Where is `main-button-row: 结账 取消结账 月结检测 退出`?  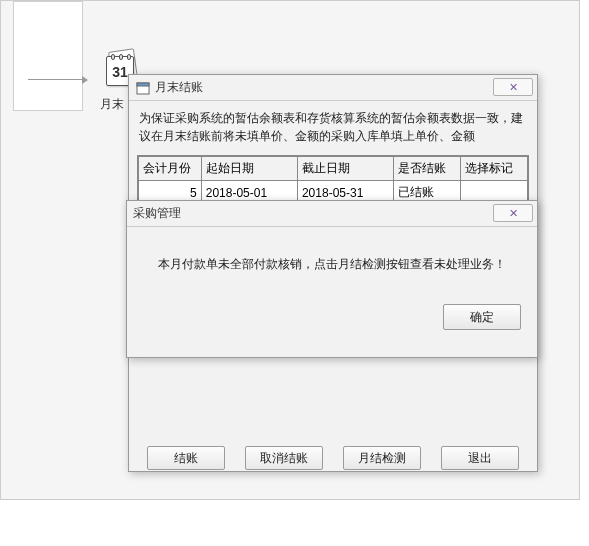
main-button-row: 结账 取消结账 月结检测 退出 is located at coordinates (333, 458).